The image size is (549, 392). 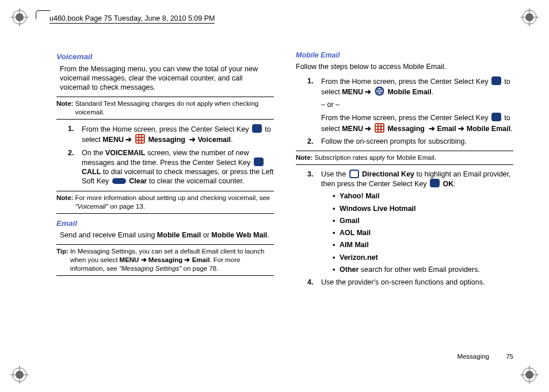 What do you see at coordinates (423, 245) in the screenshot?
I see `provider-aim: AIM Mail` at bounding box center [423, 245].